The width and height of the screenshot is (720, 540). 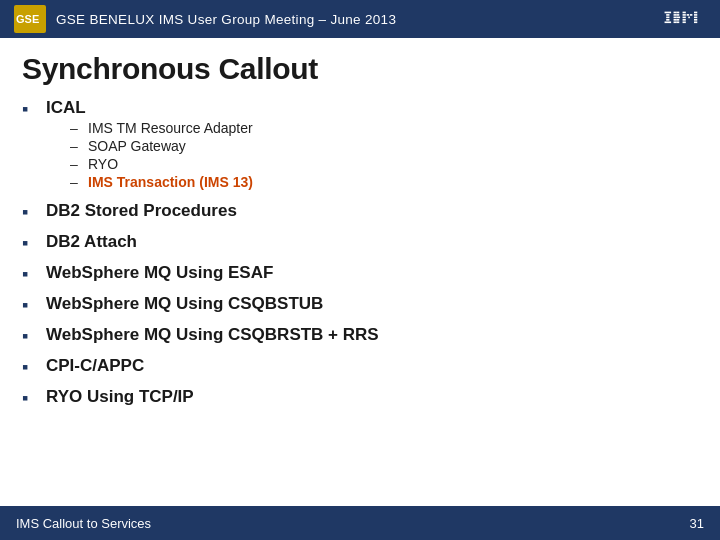 I want to click on ryo-tcp-label: RYO Using TCP/IP, so click(x=120, y=397).